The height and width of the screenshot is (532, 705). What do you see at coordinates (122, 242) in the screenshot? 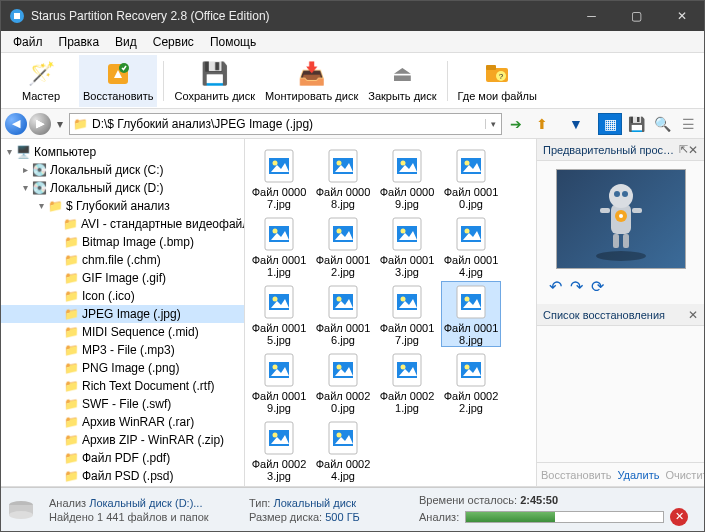
I see `tree-folder-item: 📁Bitmap Image (.bmp)` at bounding box center [122, 242].